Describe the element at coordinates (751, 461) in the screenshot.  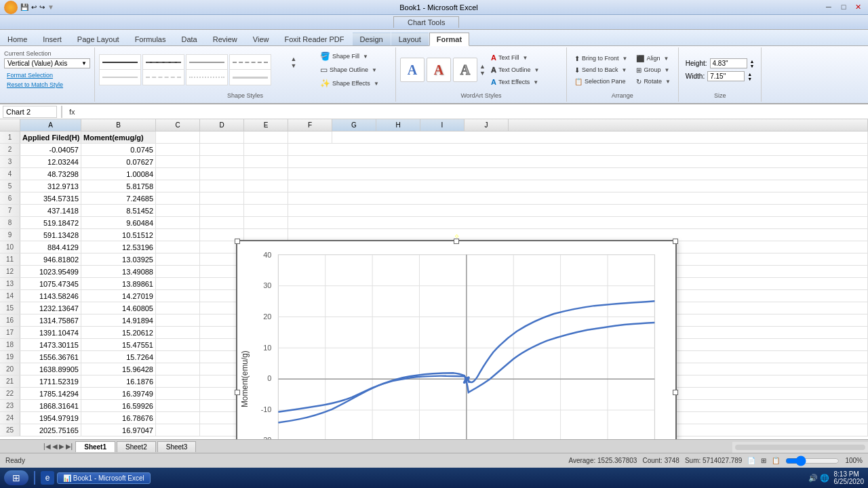
I see `view-normal-btn: 📄` at that location.